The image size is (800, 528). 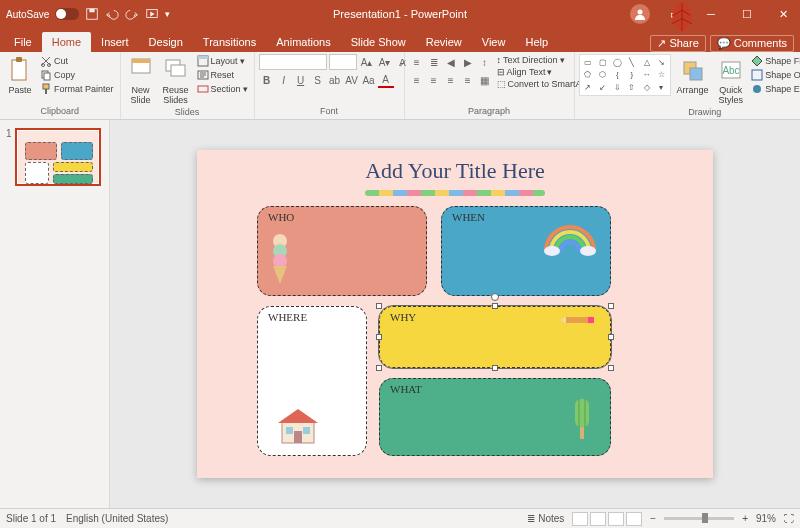 I want to click on minimize-button: ─, so click(x=711, y=14).